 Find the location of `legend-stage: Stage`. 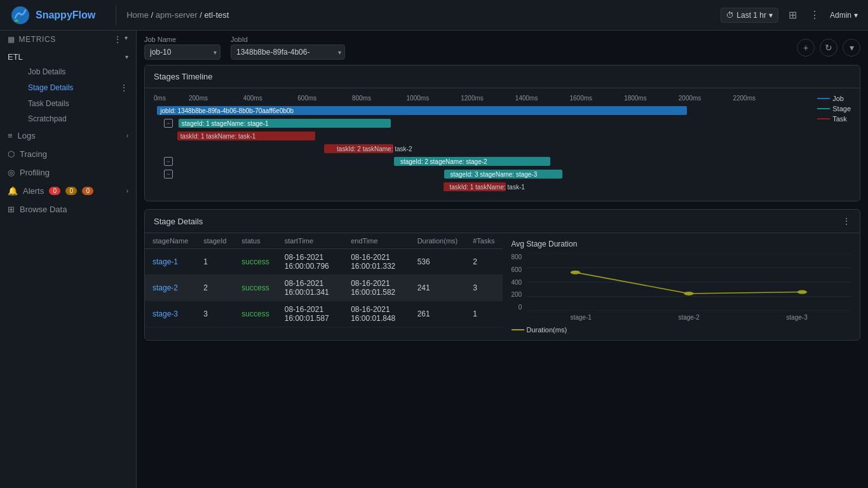

legend-stage: Stage is located at coordinates (834, 109).